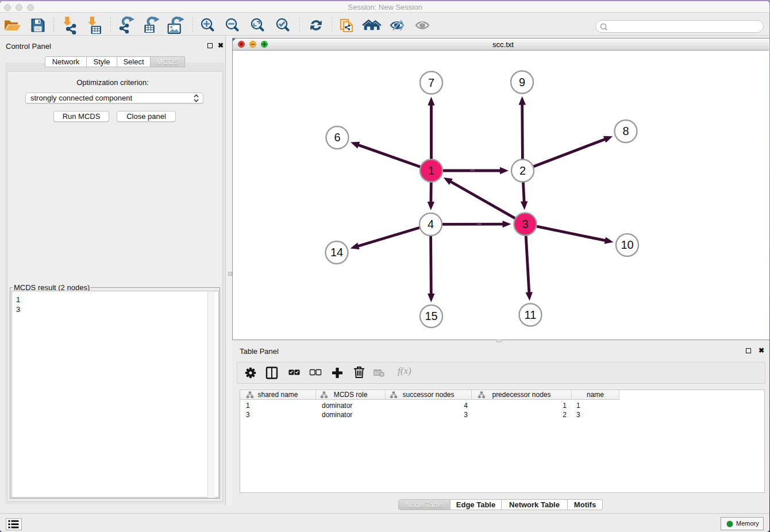  What do you see at coordinates (337, 252) in the screenshot?
I see `svg-text: 14` at bounding box center [337, 252].